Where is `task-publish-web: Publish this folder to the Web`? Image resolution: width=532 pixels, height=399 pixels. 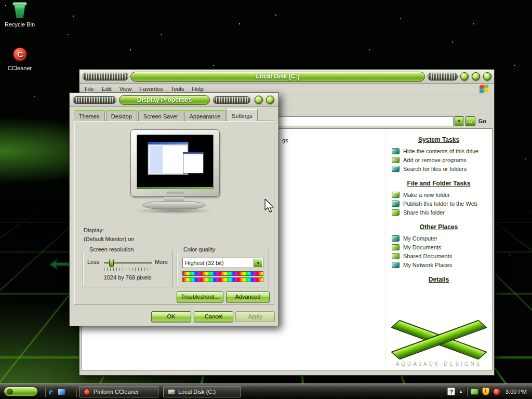
task-publish-web: Publish this folder to the Web is located at coordinates (438, 204).